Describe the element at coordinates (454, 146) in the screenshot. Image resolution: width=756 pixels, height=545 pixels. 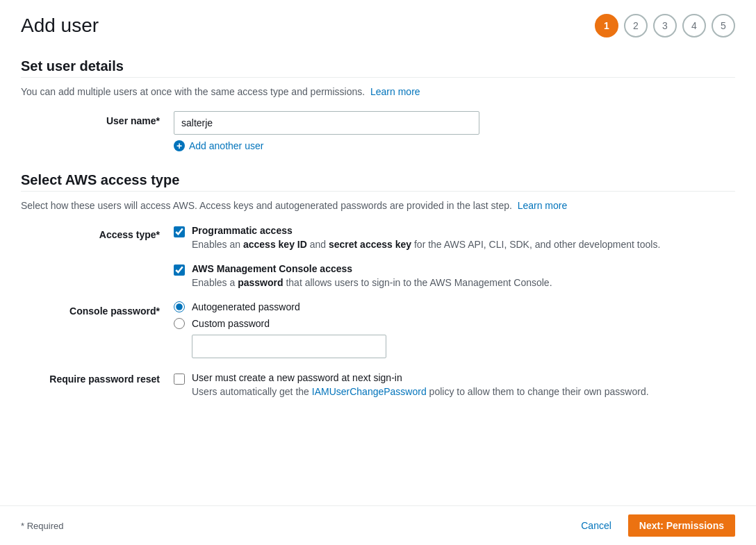
I see `add-another-user-link: + Add another user` at that location.